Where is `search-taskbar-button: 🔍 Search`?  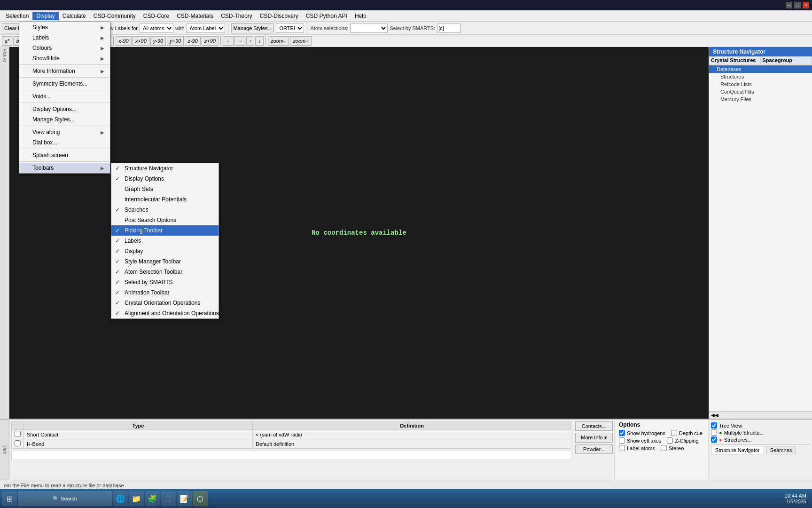
search-taskbar-button: 🔍 Search is located at coordinates (65, 499).